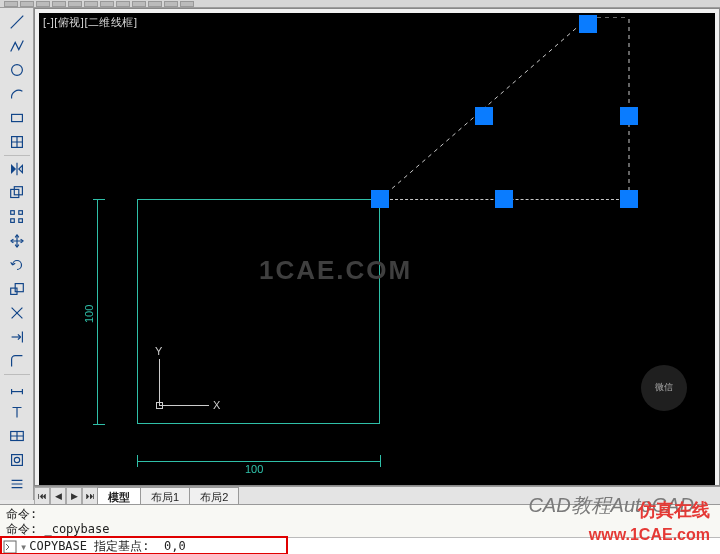 The image size is (720, 554). What do you see at coordinates (17, 169) in the screenshot?
I see `mirror-tool` at bounding box center [17, 169].